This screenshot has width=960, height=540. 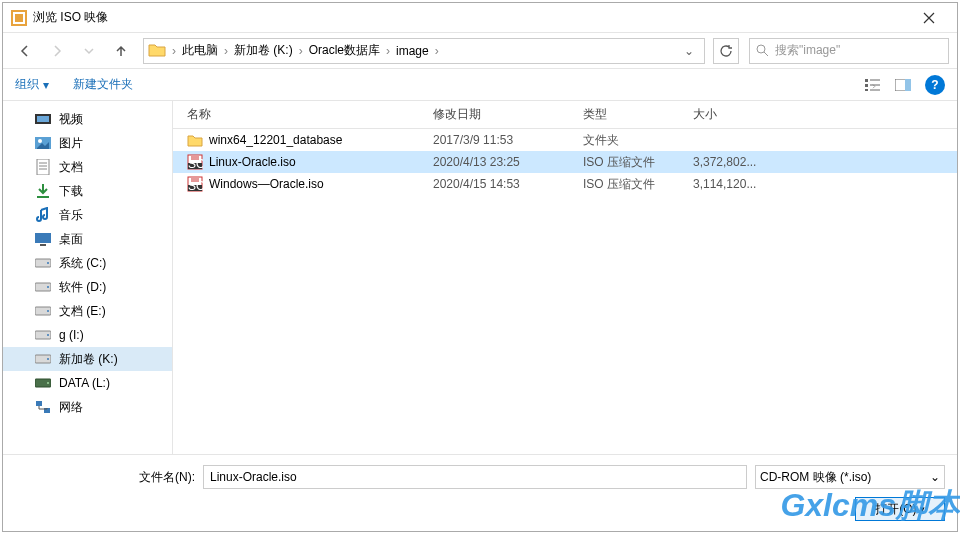 I want to click on forward-button, so click(x=57, y=51).